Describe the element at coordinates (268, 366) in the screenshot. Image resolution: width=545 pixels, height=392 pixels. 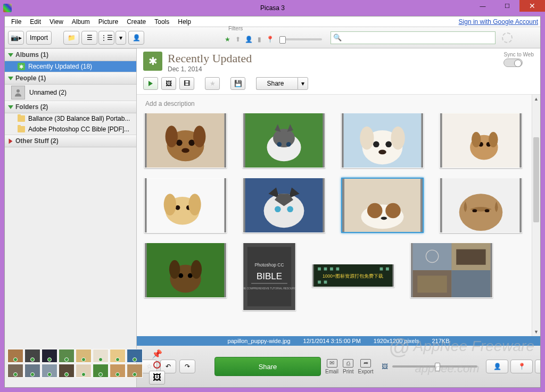
I see `share-big-button: Share` at that location.